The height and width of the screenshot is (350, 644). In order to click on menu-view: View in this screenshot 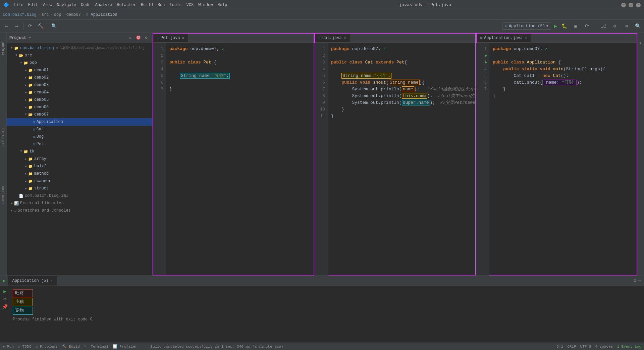, I will do `click(48, 5)`.